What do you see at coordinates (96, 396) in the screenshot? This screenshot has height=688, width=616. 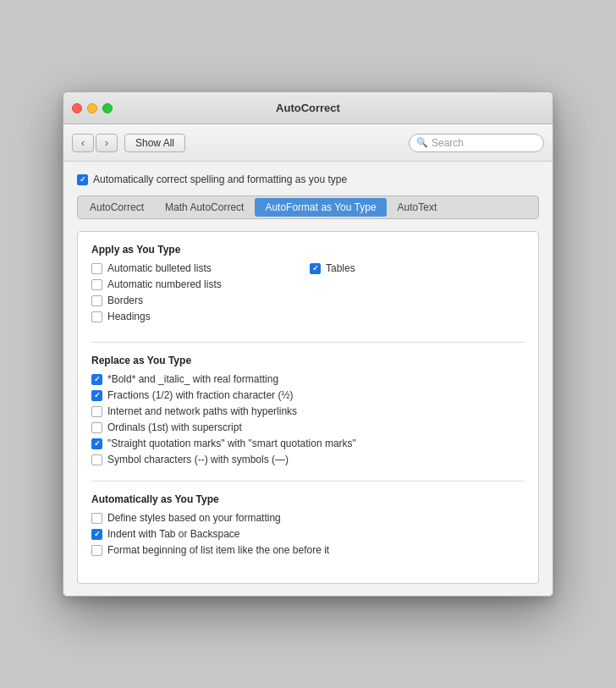 I see `checkbox-fractions` at bounding box center [96, 396].